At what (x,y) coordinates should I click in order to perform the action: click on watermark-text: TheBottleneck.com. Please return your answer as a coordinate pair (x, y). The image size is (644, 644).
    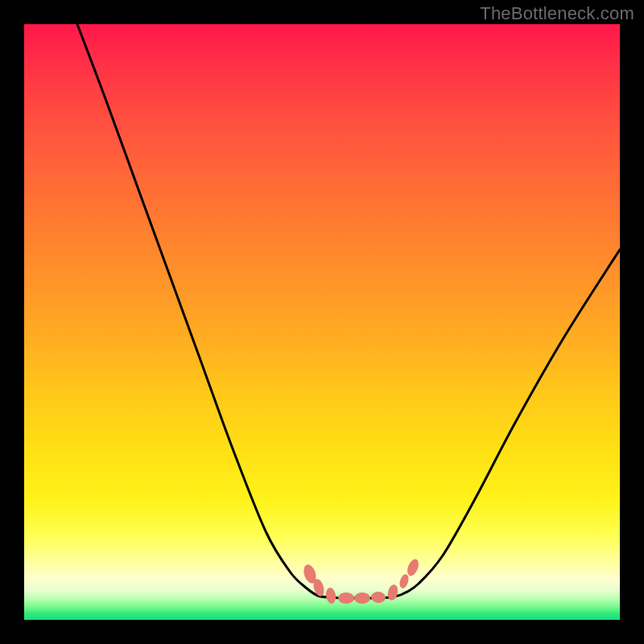
    Looking at the image, I should click on (557, 14).